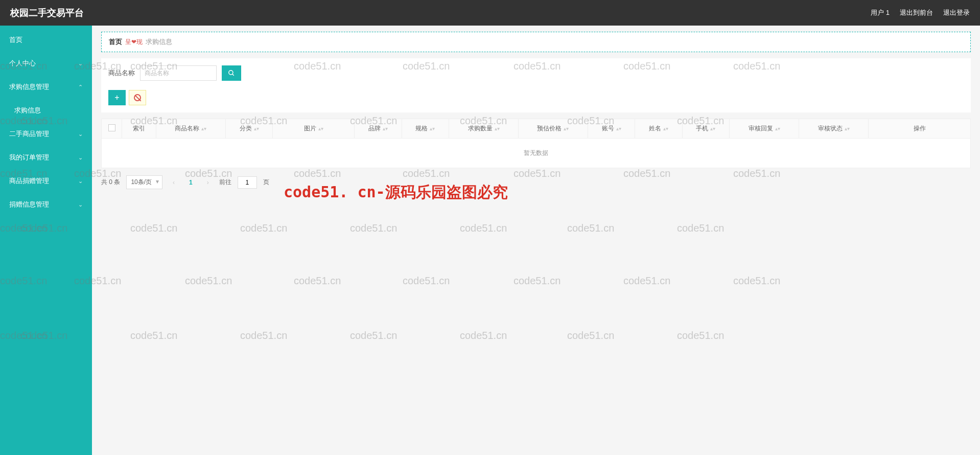 The image size is (980, 455). Describe the element at coordinates (122, 73) in the screenshot. I see `search-label: 商品名称` at that location.